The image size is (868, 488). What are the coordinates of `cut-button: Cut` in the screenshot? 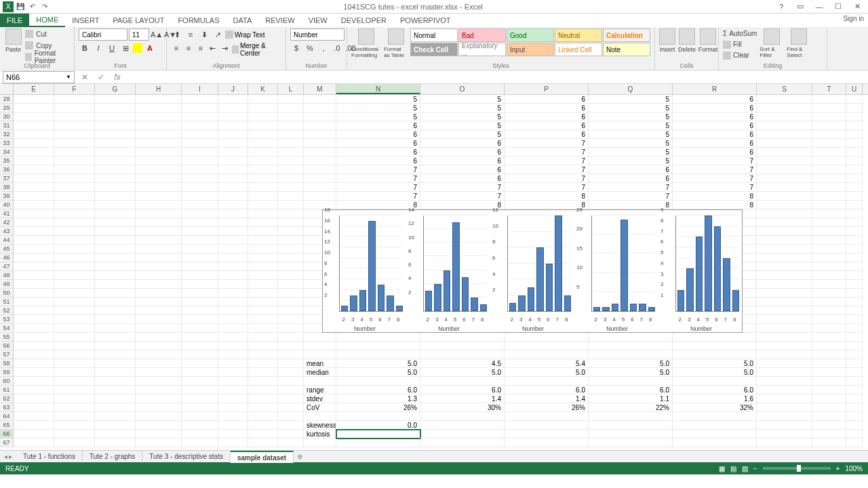 It's located at (47, 34).